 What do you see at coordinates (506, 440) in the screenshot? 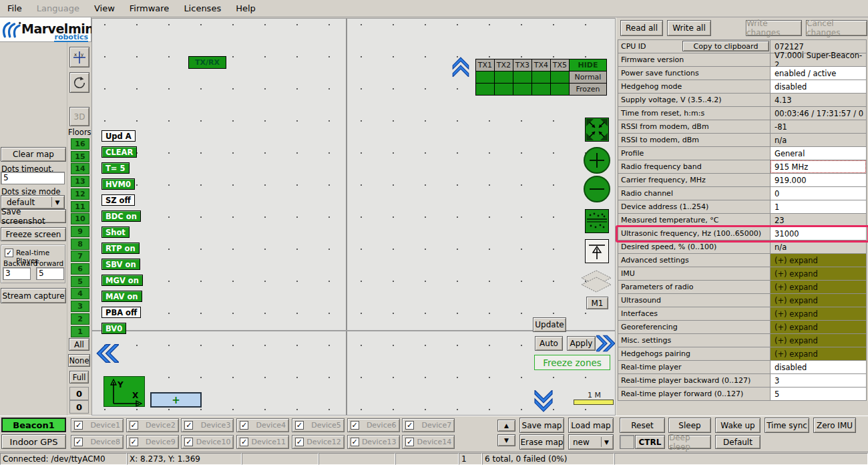
I see `device-scroll-down-button: ▼` at bounding box center [506, 440].